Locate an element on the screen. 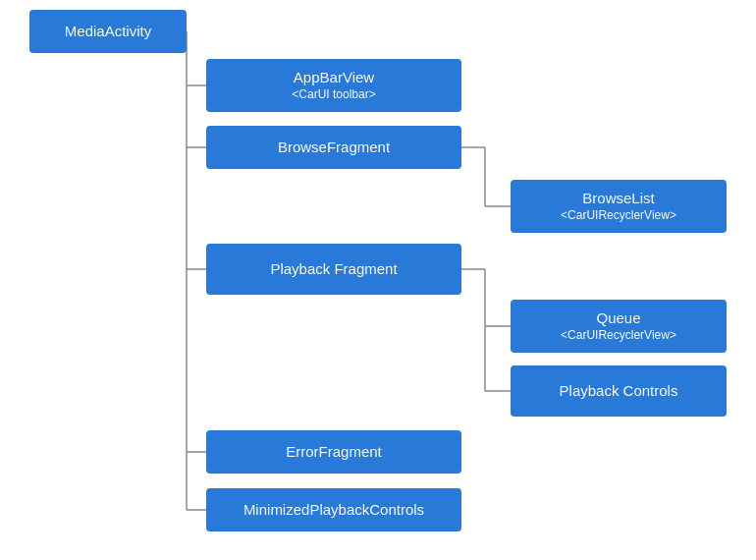  node-playback-fragment: Playback Fragment is located at coordinates (334, 269).